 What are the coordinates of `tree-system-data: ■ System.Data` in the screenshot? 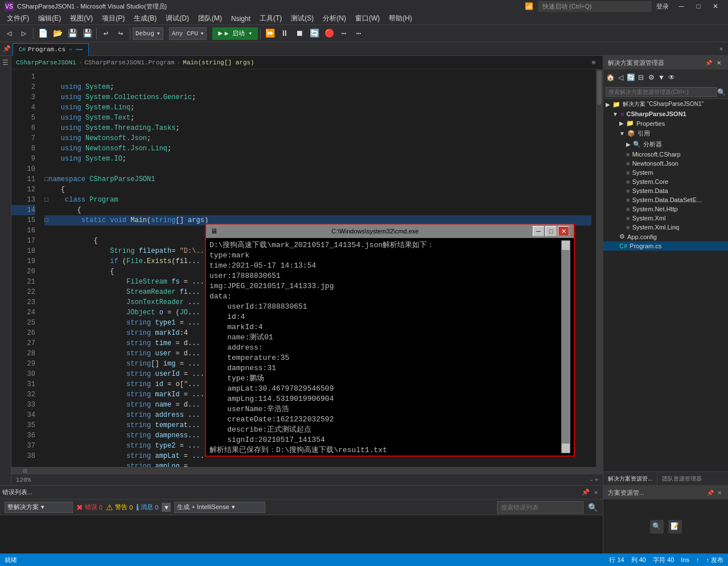 It's located at (666, 191).